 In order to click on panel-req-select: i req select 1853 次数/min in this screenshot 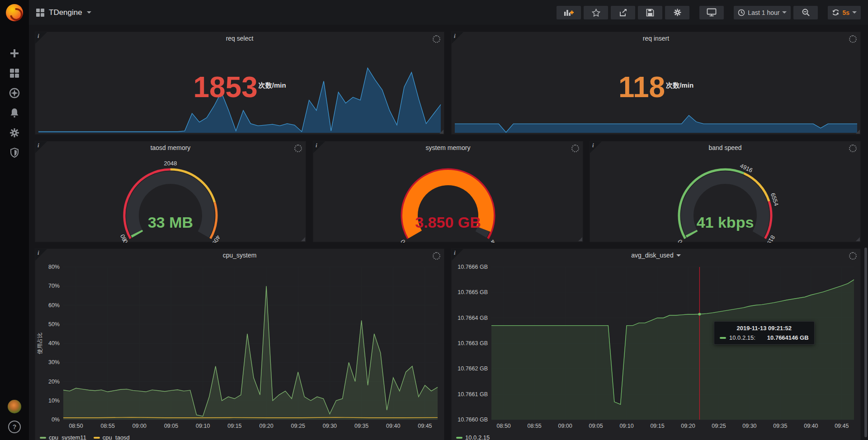, I will do `click(240, 83)`.